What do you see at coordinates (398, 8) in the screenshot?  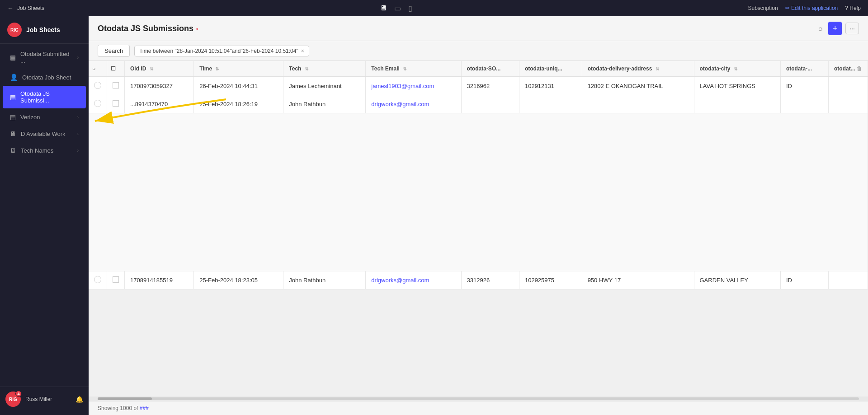 I see `tablet-view-icon: ▭` at bounding box center [398, 8].